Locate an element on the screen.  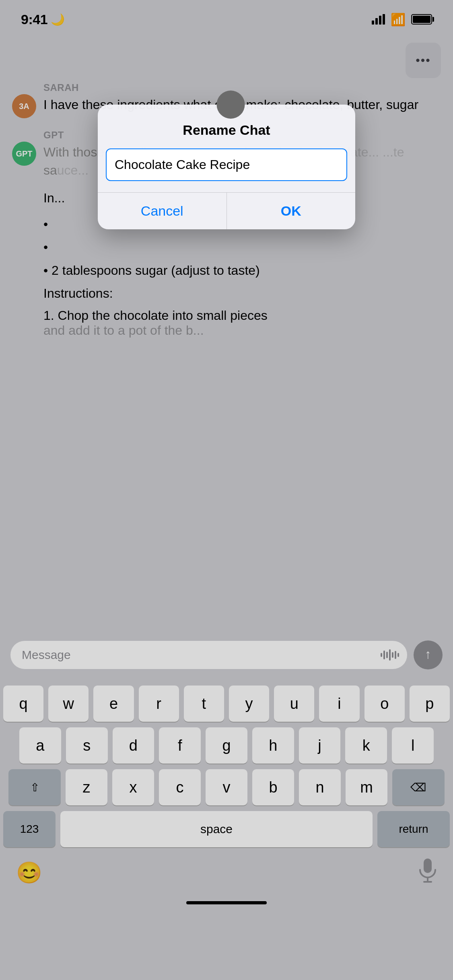
dialog-avatar-peek is located at coordinates (231, 105).